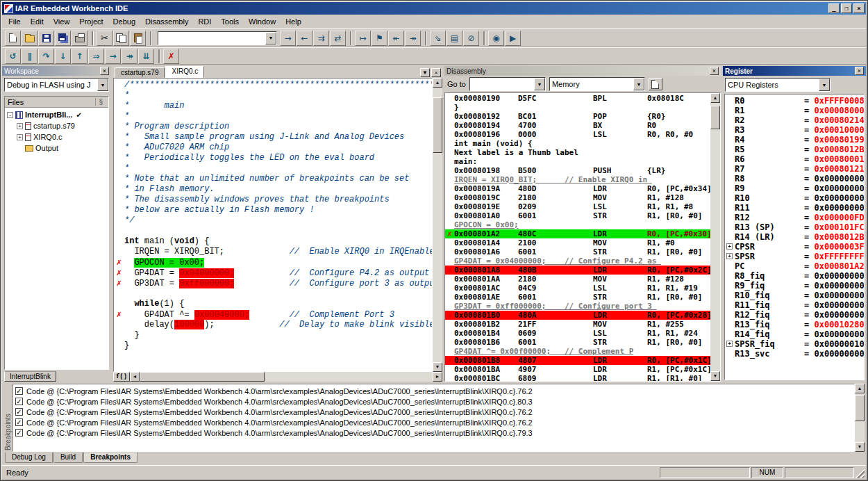  Describe the element at coordinates (578, 135) in the screenshot. I see `disasm-row: 0x000801960000LSLR0, R0, #0` at that location.